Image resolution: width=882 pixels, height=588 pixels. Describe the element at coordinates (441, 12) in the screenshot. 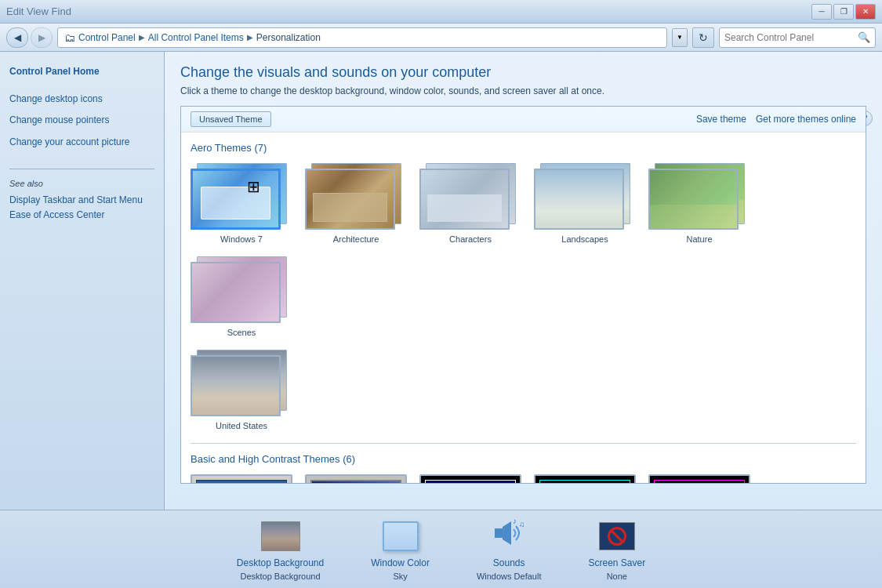

I see `title-bar: Edit View Find ─ ❐ ✕` at that location.